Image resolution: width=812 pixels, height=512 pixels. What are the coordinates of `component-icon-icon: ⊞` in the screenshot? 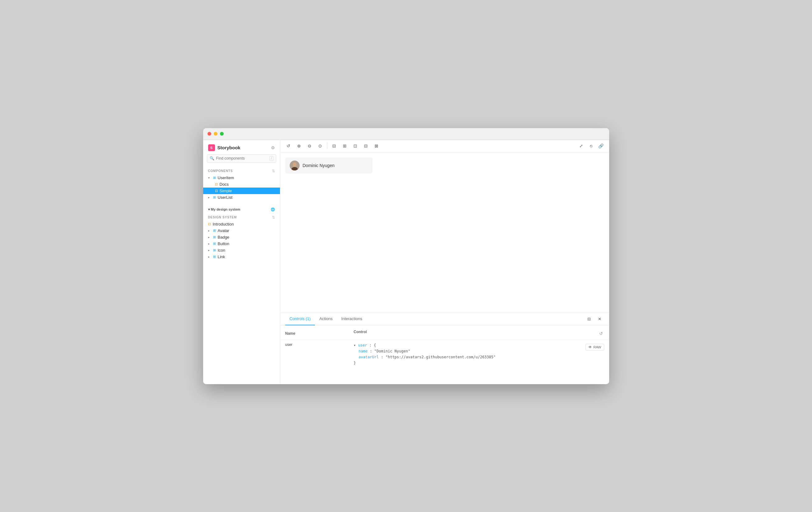 It's located at (214, 250).